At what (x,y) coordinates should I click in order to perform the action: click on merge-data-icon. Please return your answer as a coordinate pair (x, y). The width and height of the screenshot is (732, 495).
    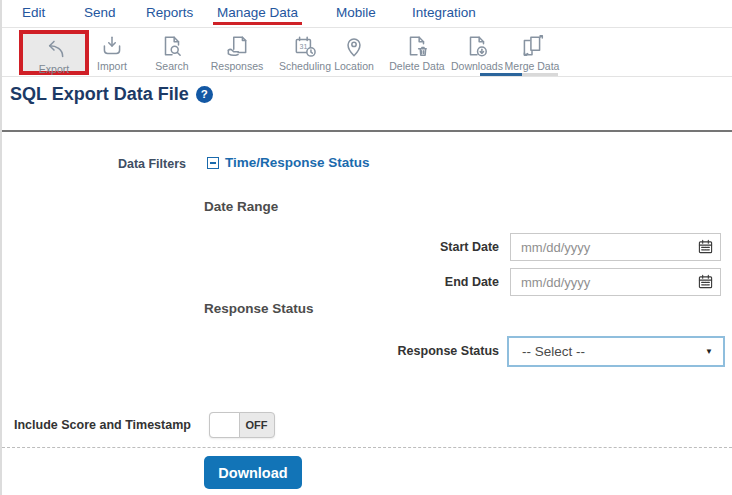
    Looking at the image, I should click on (532, 46).